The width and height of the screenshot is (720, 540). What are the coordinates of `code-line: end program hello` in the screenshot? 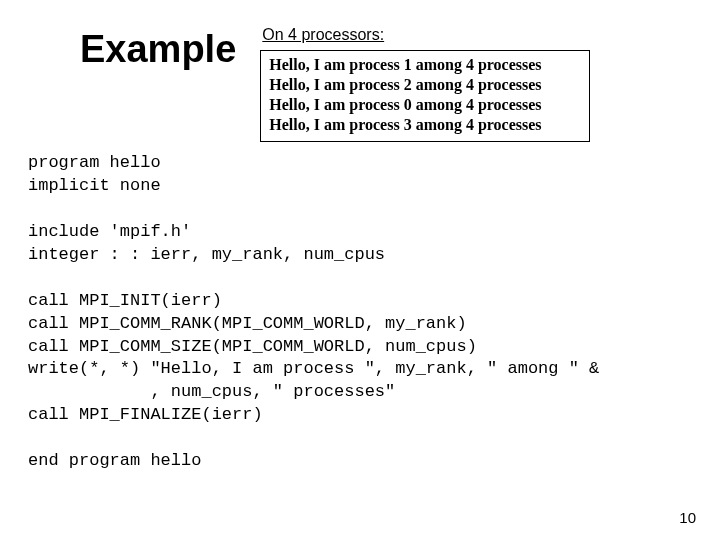 It's located at (114, 460).